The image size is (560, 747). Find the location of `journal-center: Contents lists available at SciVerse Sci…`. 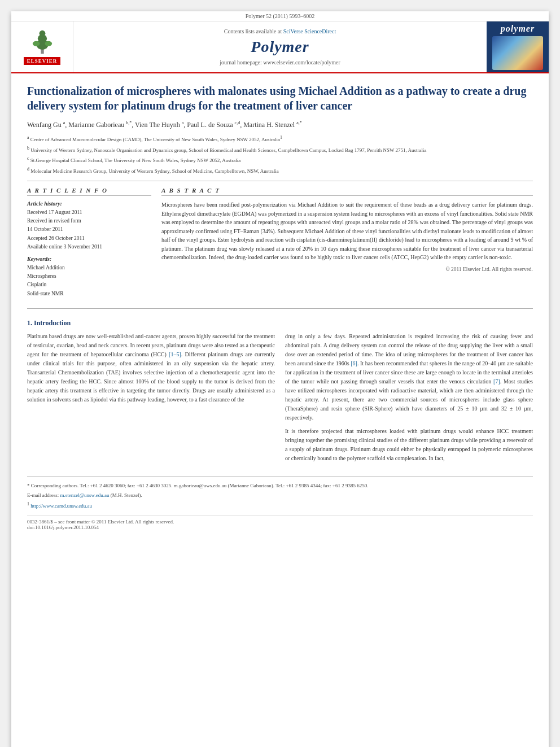

journal-center: Contents lists available at SciVerse Sci… is located at coordinates (280, 47).